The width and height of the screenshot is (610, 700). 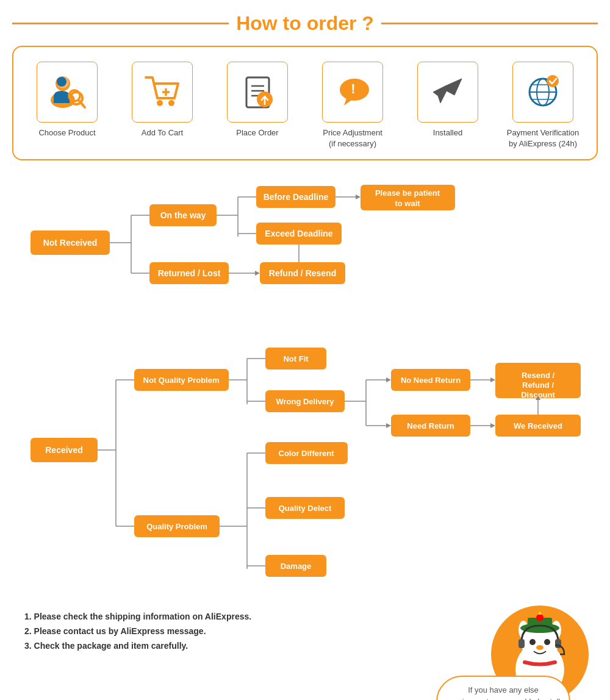 What do you see at coordinates (271, 23) in the screenshot?
I see `title-prefix: How to` at bounding box center [271, 23].